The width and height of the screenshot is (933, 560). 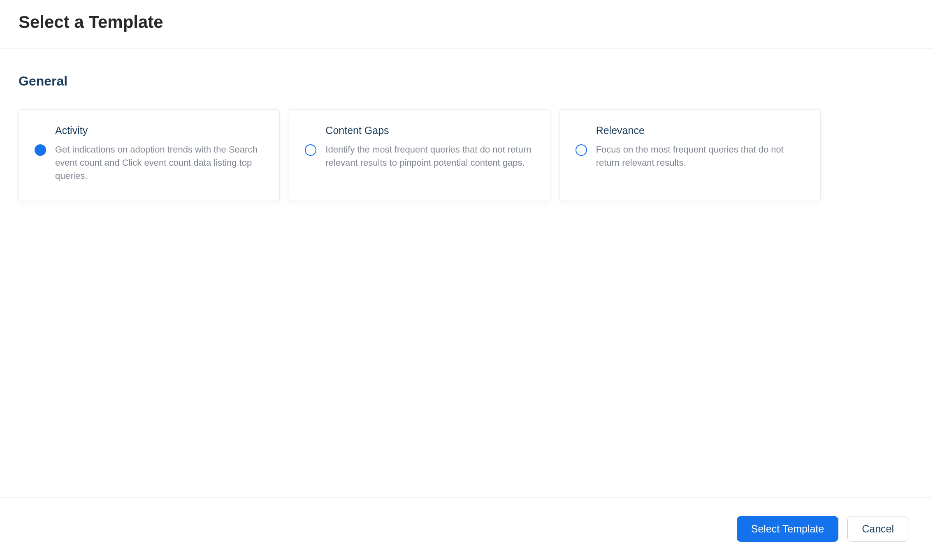 I want to click on card-title: Content Gaps, so click(x=429, y=131).